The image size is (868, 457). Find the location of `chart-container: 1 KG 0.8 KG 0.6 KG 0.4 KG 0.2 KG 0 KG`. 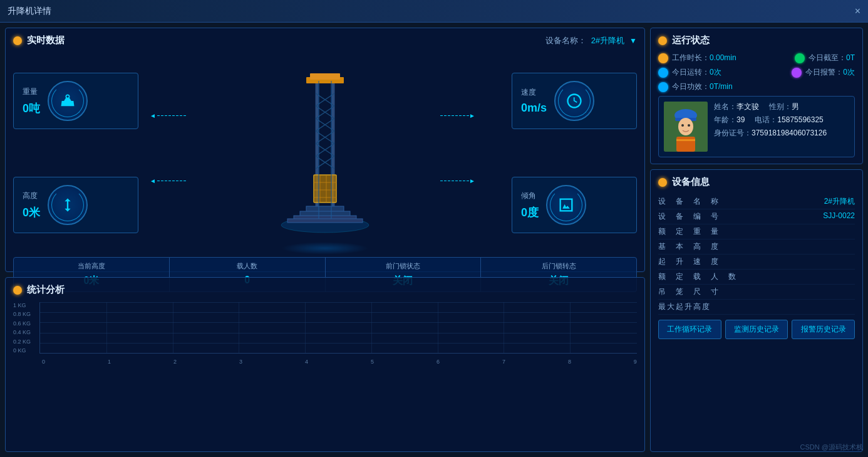

chart-container: 1 KG 0.8 KG 0.6 KG 0.4 KG 0.2 KG 0 KG is located at coordinates (325, 334).